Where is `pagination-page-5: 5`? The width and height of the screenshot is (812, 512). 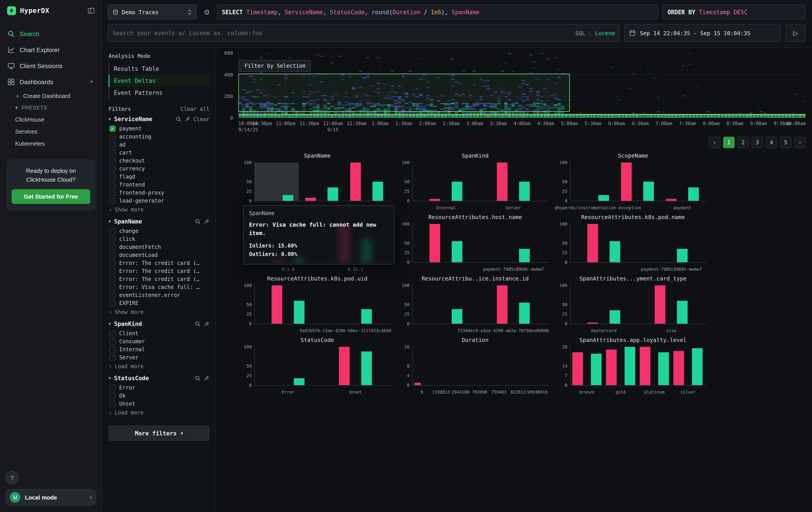
pagination-page-5: 5 is located at coordinates (786, 142).